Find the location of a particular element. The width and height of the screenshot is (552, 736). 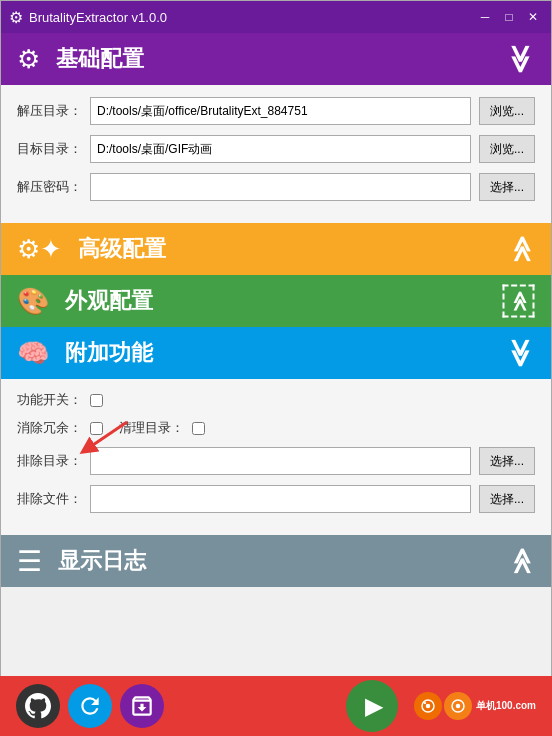

log-section-header: ☰ 显示日志 ≫ is located at coordinates (276, 561).